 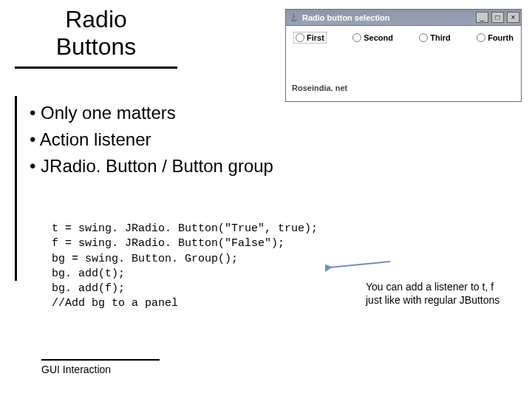 I want to click on radio-row: First Second Third Fourth, so click(x=403, y=40).